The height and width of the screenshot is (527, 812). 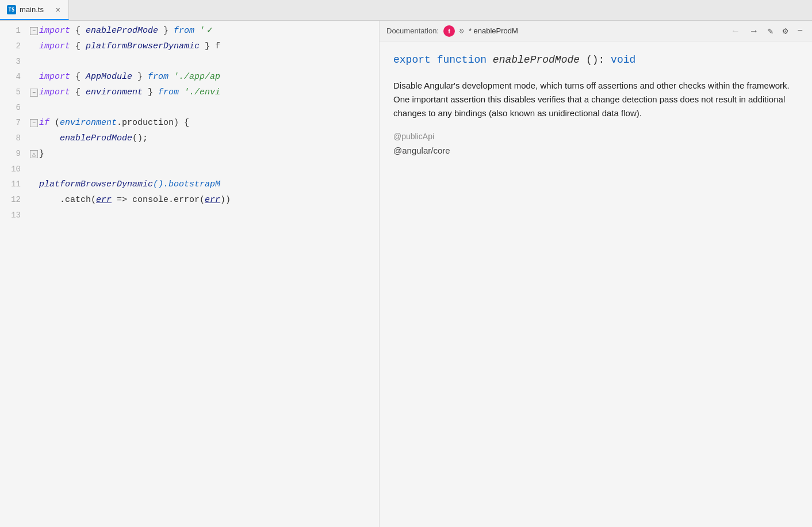 I want to click on nav-forward-button: →, so click(x=754, y=31).